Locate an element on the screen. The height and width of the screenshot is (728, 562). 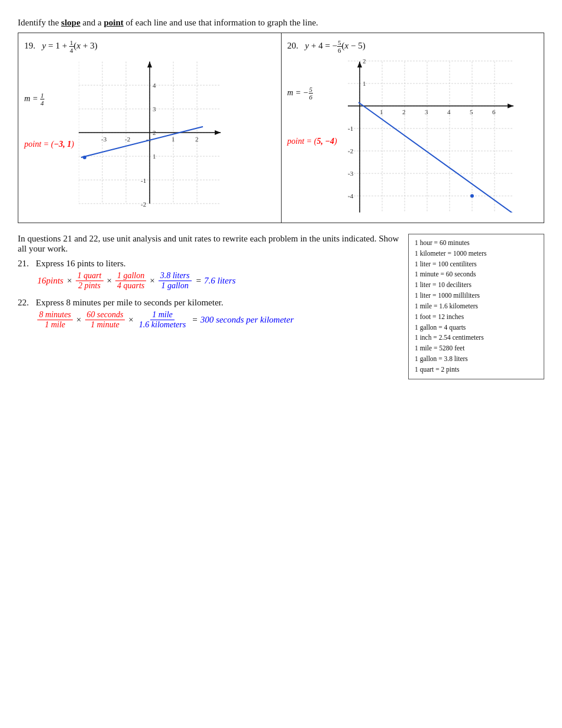
problem-22-equation: 8 minutes 1 mile × 60 seconds 1 minute ×… is located at coordinates (219, 320).